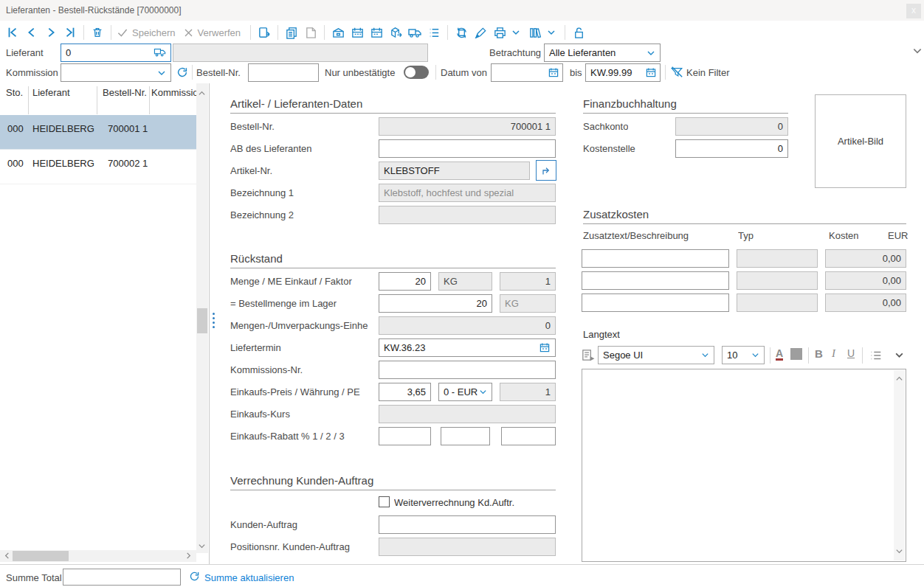 Image resolution: width=924 pixels, height=587 pixels. I want to click on section-title-rueckstand: Rückstand, so click(257, 258).